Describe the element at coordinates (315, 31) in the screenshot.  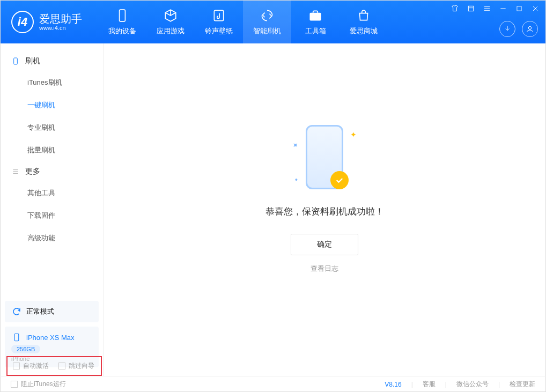
I see `tab-label: 工具箱` at that location.